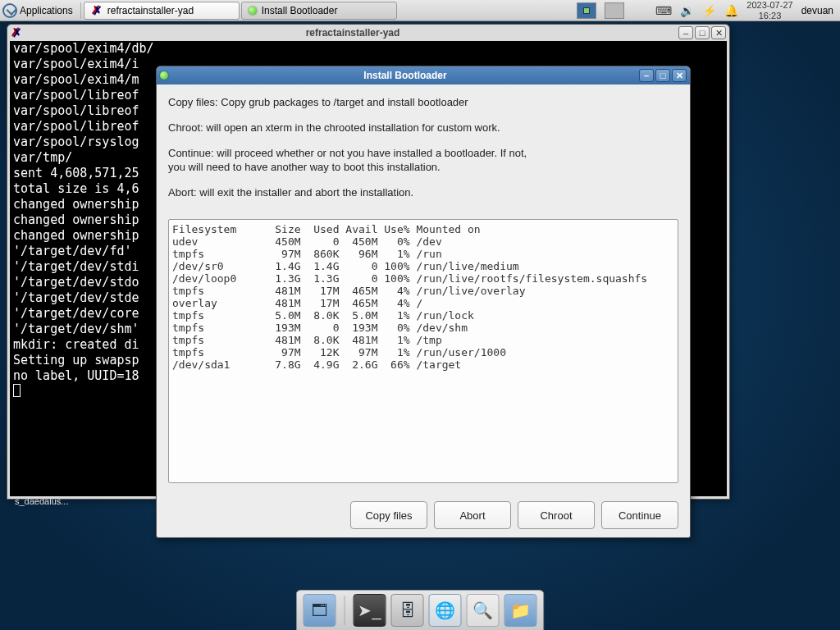 This screenshot has height=630, width=840. What do you see at coordinates (423, 128) in the screenshot?
I see `dialog-line-chroot: Chroot: will open an xterm in the chroot…` at bounding box center [423, 128].